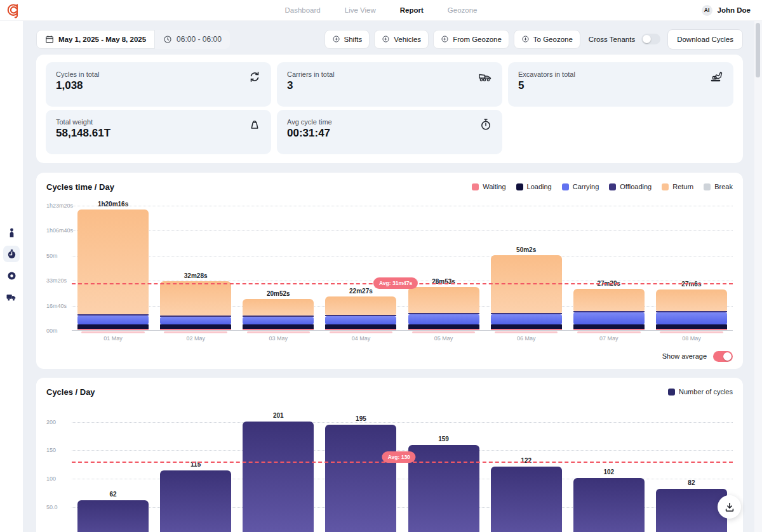 This screenshot has height=532, width=762. Describe the element at coordinates (758, 277) in the screenshot. I see `scrollbar-track` at that location.